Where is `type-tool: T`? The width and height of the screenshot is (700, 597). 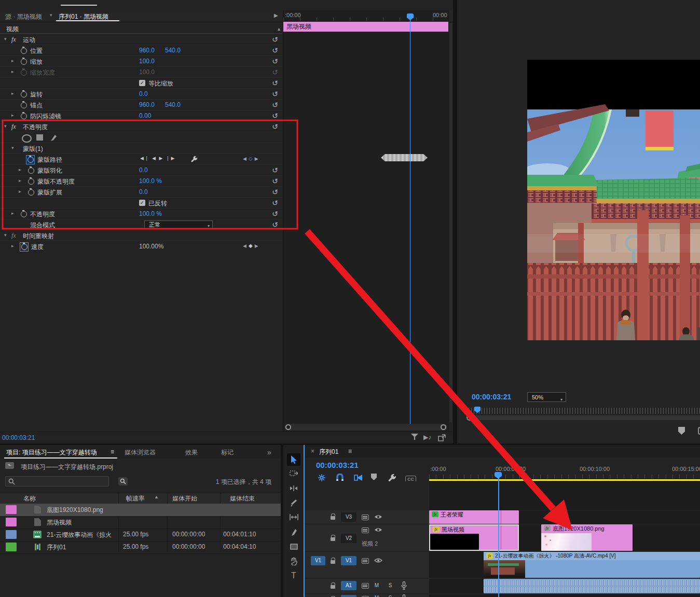
type-tool: T is located at coordinates (294, 576).